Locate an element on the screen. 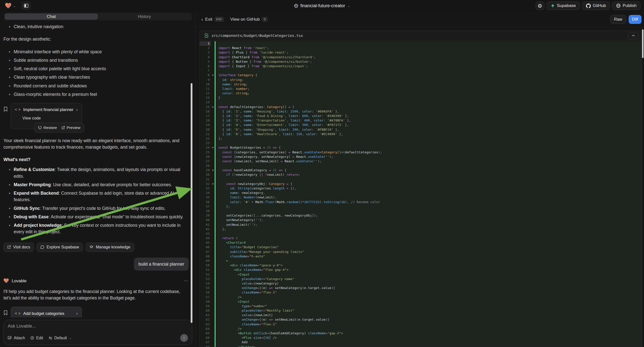 This screenshot has height=347, width=644. diff-toggle-button: Diff is located at coordinates (635, 20).